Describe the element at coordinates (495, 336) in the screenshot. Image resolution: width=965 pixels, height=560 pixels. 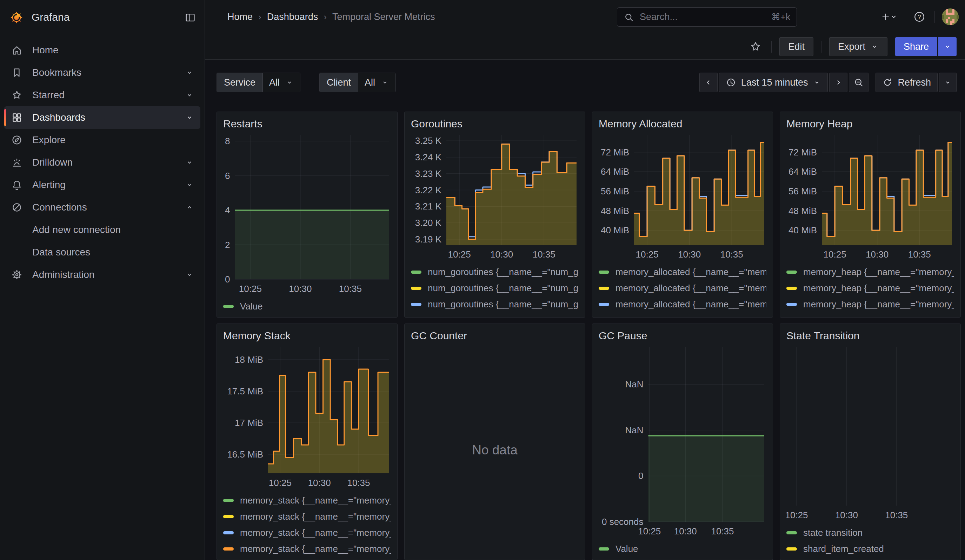
I see `panel-title: GC Counter` at that location.